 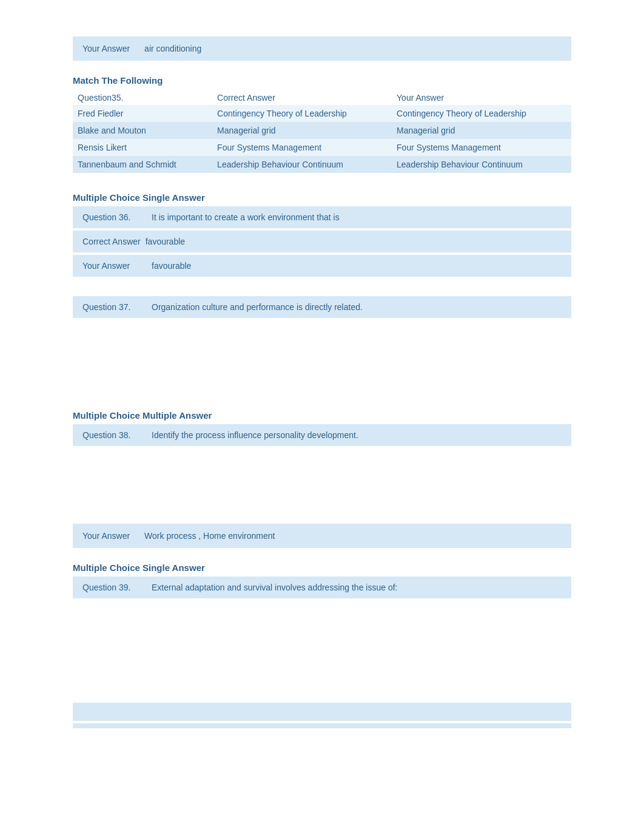 I want to click on q37-section: Question 37. Organization culture and pe…, so click(x=322, y=307).